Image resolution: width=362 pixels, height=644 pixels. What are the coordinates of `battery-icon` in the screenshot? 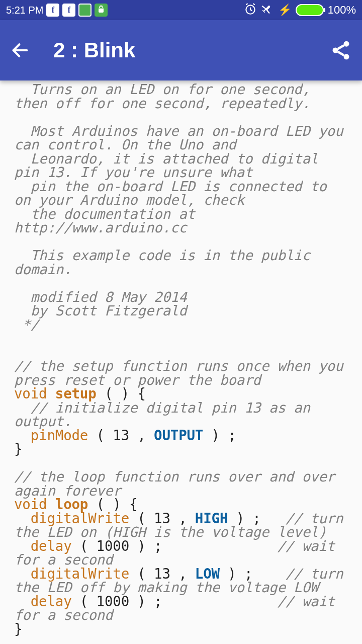 It's located at (310, 10).